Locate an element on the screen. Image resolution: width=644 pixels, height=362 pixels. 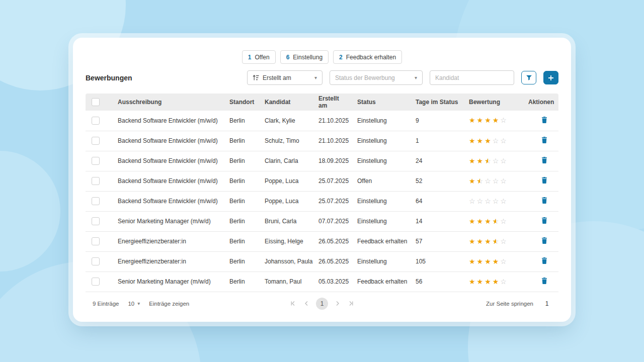
chip-label: Offen is located at coordinates (263, 57).